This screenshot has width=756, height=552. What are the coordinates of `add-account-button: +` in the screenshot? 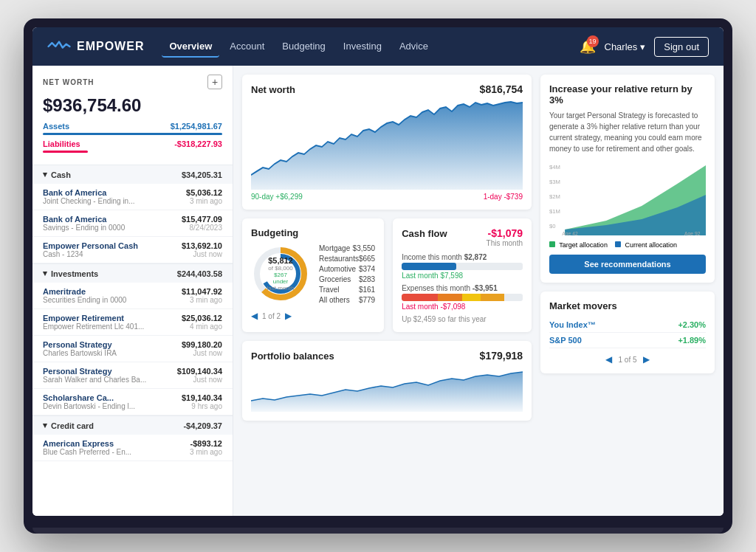 It's located at (215, 82).